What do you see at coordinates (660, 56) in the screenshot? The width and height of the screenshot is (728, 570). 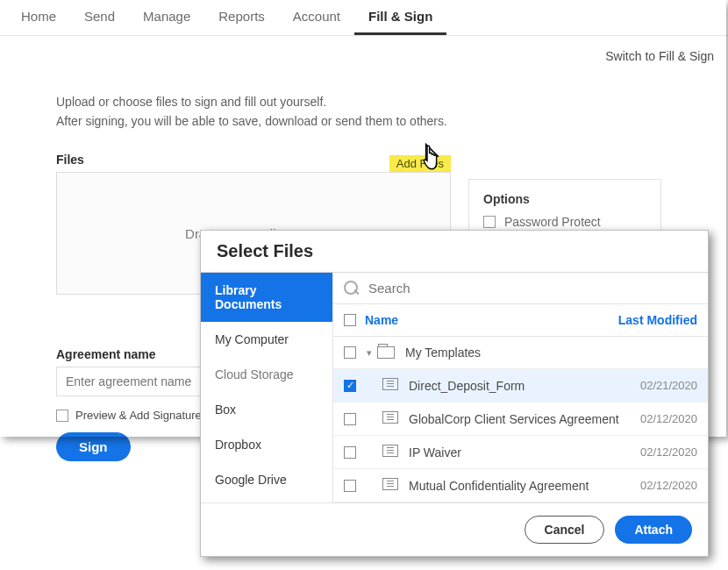 I see `switch-link: Switch to Fill & Sign` at bounding box center [660, 56].